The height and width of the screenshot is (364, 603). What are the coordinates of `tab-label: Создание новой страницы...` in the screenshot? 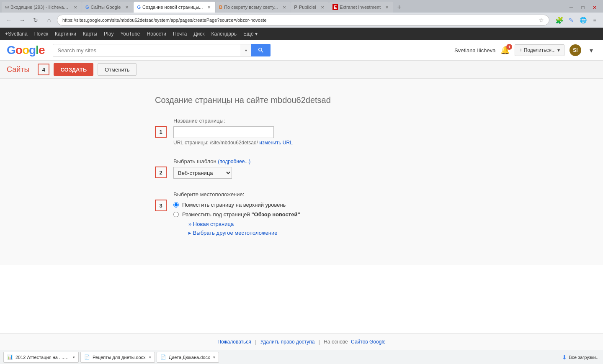 It's located at (173, 7).